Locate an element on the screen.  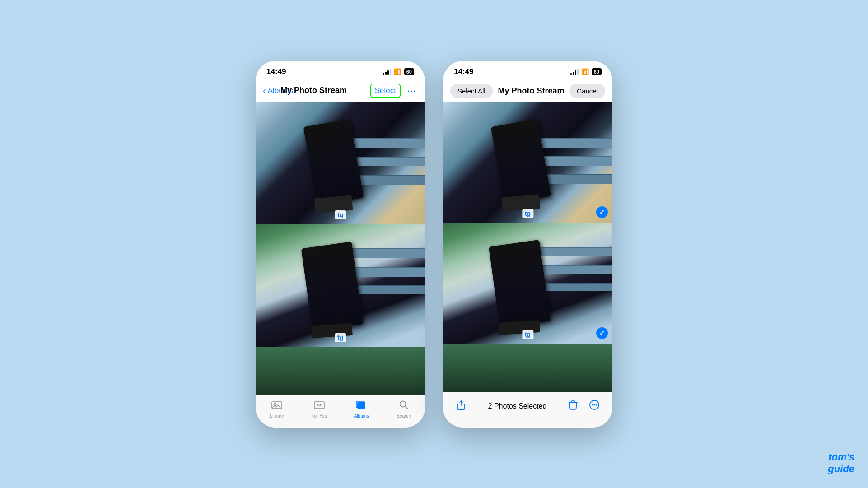
for-you-icon is located at coordinates (319, 406).